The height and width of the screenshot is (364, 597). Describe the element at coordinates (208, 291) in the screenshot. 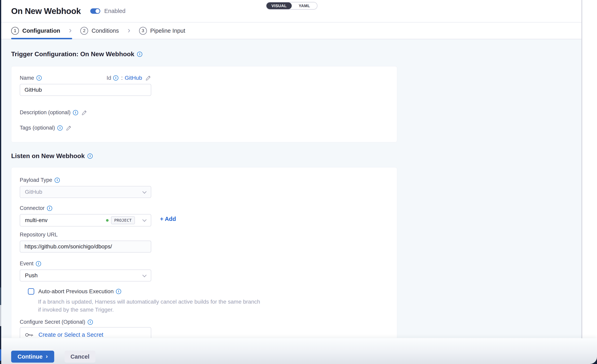

I see `auto-abort-row: Auto-abort Previous Execution` at that location.